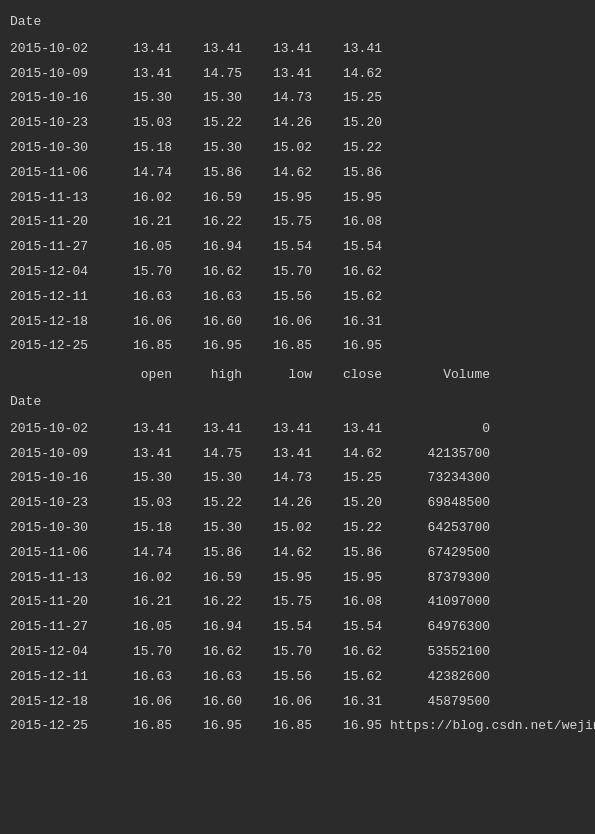 Image resolution: width=595 pixels, height=834 pixels. I want to click on cell-low: 16.85, so click(285, 346).